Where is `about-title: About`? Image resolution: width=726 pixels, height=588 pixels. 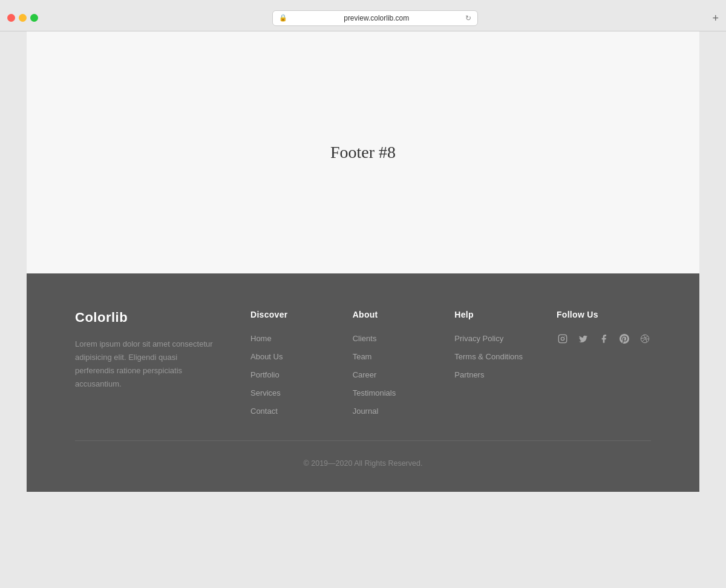 about-title: About is located at coordinates (389, 315).